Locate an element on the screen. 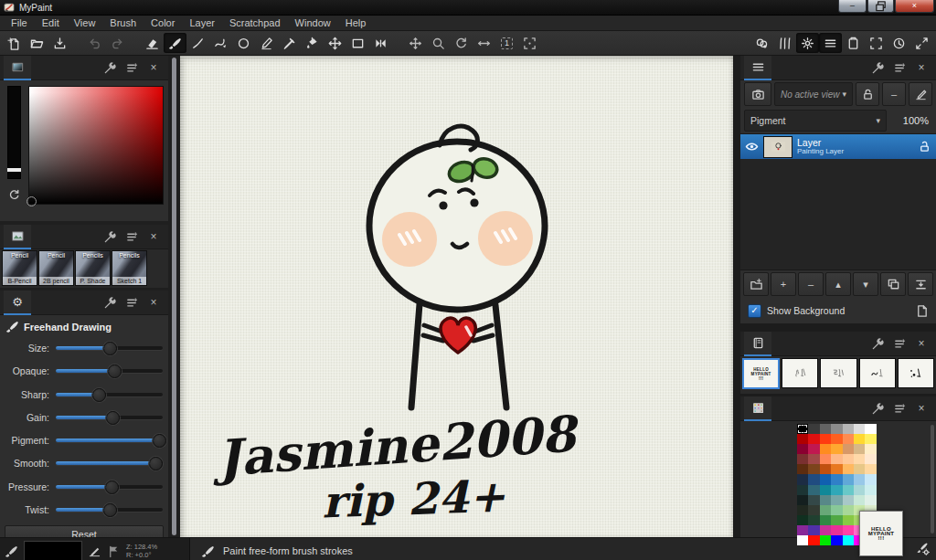 This screenshot has height=560, width=936. one-tool-button: 1 is located at coordinates (506, 43).